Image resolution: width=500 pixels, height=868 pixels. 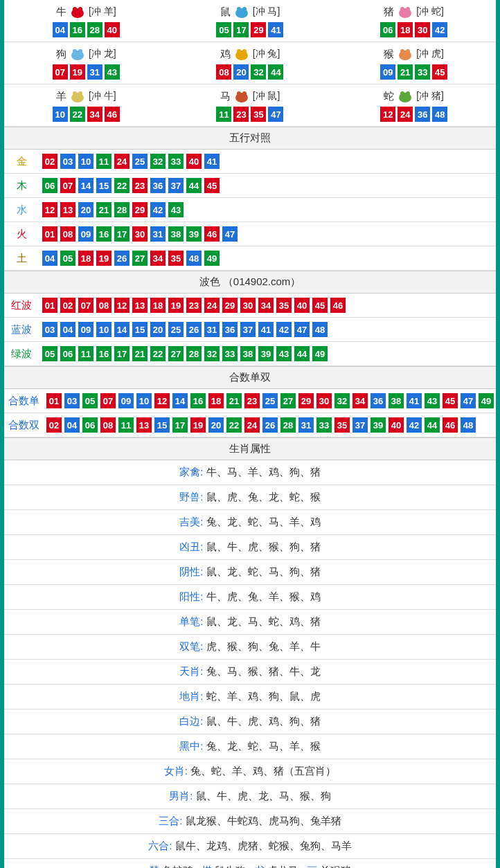 I want to click on table-row: 火0108091617303138394647, so click(x=250, y=234).